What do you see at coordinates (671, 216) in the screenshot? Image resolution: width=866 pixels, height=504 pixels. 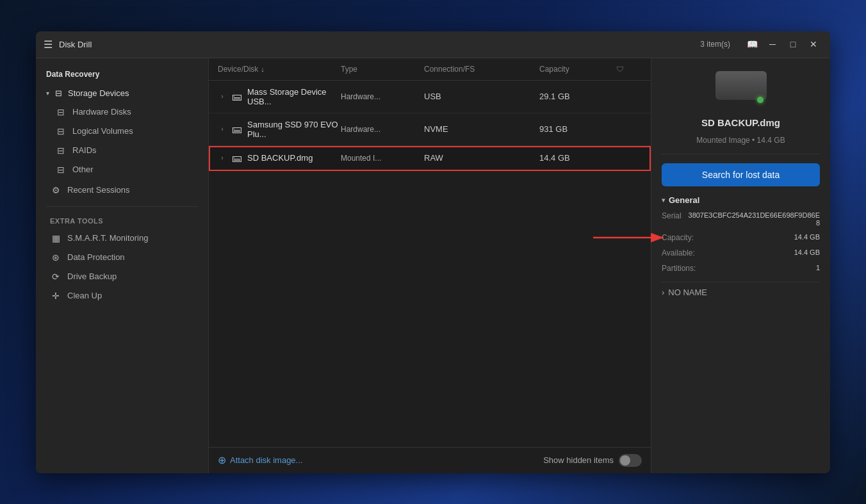 I see `serial-label: Serial` at bounding box center [671, 216].